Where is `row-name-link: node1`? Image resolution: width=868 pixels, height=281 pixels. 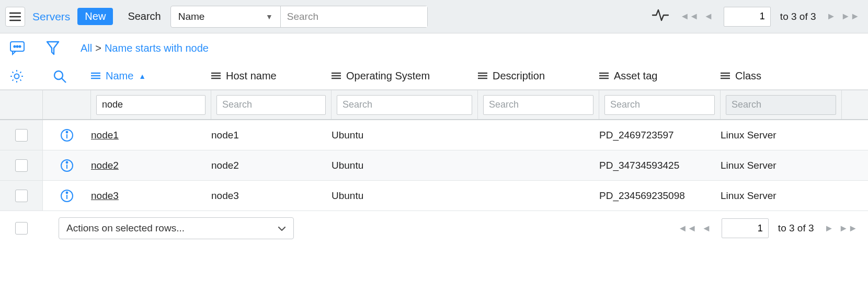
row-name-link: node1 is located at coordinates (105, 135).